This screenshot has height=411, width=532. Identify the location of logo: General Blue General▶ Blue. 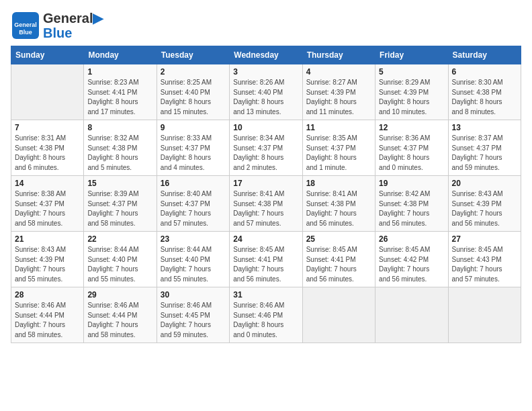
(56, 26).